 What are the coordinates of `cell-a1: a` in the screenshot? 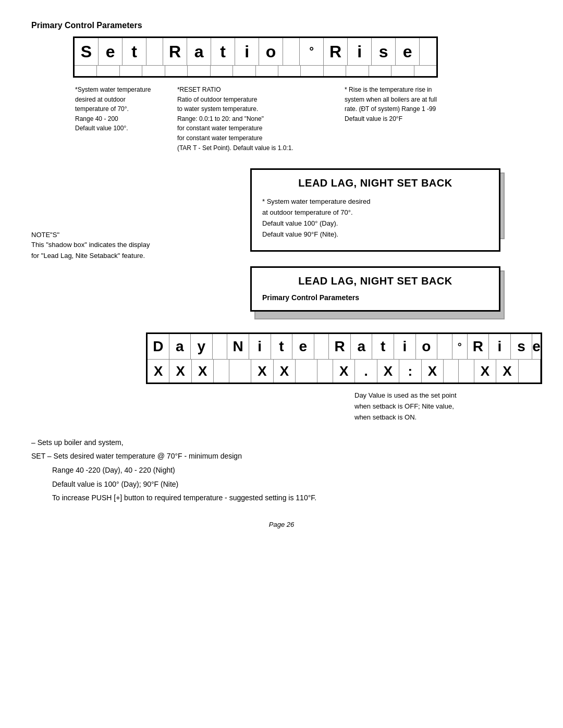 It's located at (199, 52).